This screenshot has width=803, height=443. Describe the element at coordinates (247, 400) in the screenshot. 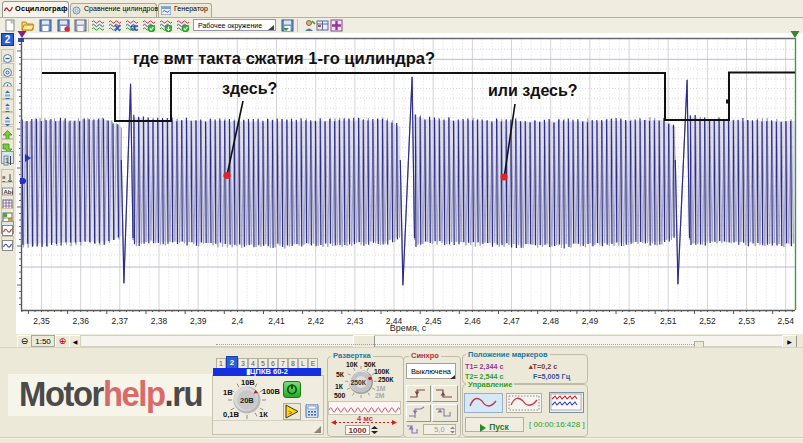

I see `svg-text: 20В` at that location.